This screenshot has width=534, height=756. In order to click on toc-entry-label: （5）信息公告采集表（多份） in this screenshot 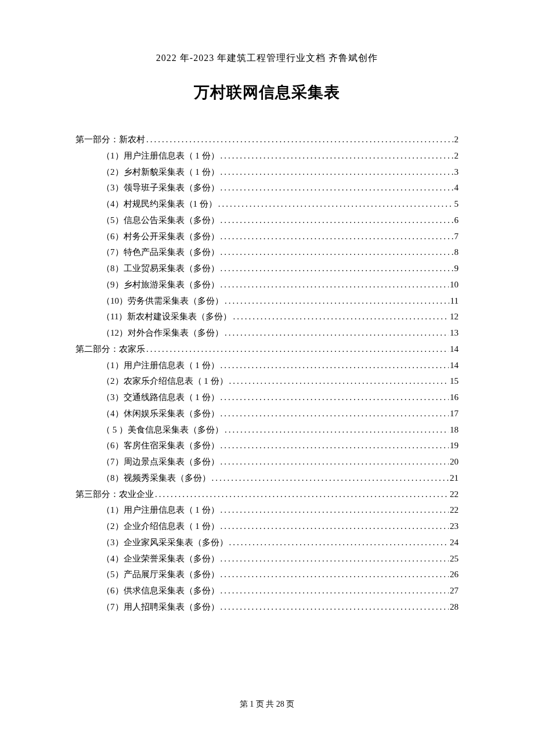, I will do `click(160, 221)`.